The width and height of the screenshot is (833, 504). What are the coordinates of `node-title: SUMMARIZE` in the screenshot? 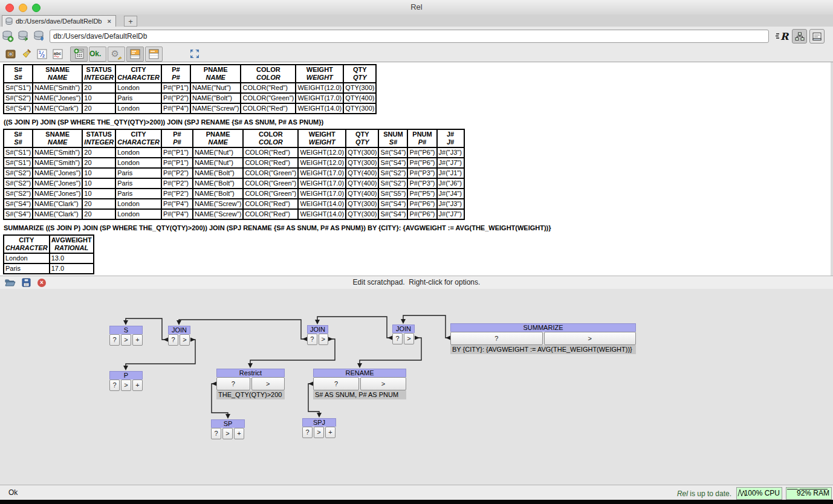 It's located at (543, 328).